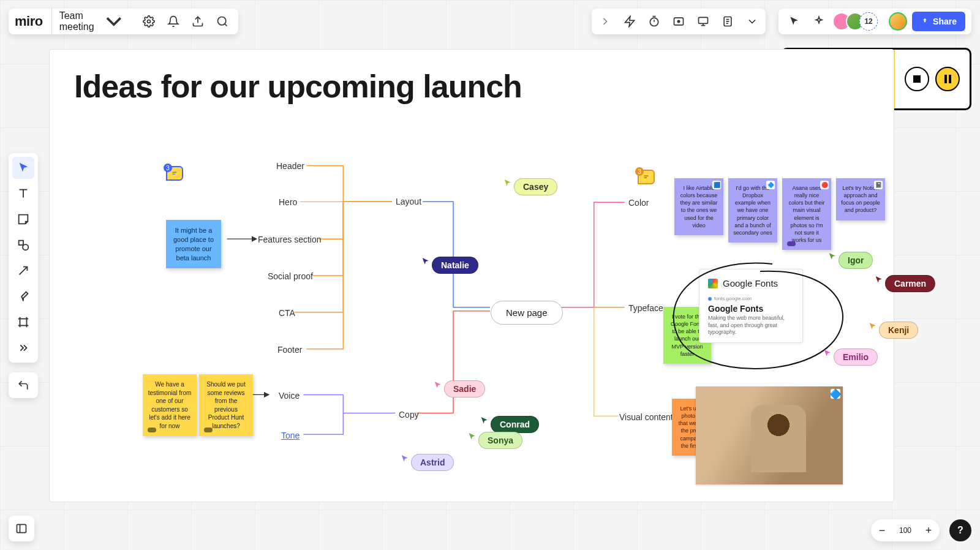  I want to click on cursor-label: Sonya, so click(500, 440).